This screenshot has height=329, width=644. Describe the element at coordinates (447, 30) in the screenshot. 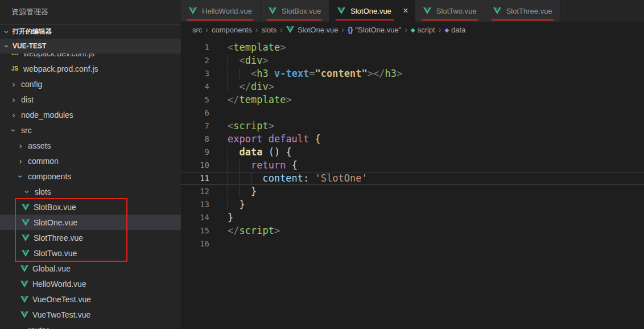

I see `symbol-data-icon: ◆` at that location.